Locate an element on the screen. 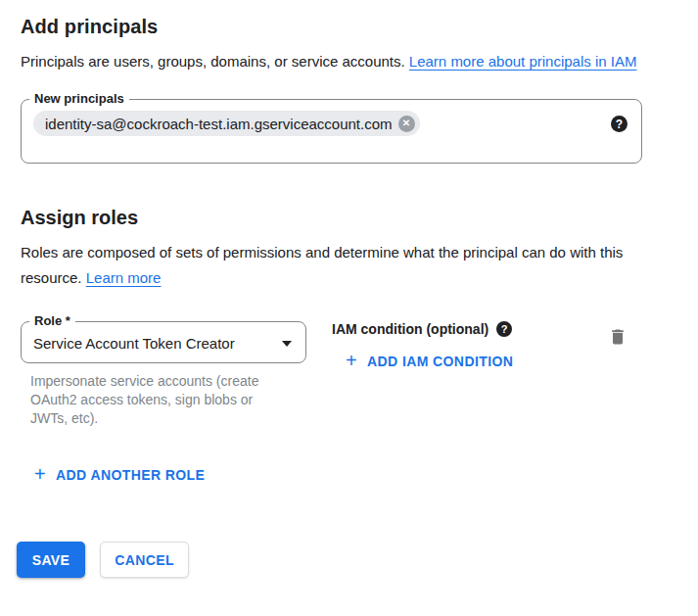  new-principals-field: New principals identity-sa@cockroach-tes… is located at coordinates (331, 131).